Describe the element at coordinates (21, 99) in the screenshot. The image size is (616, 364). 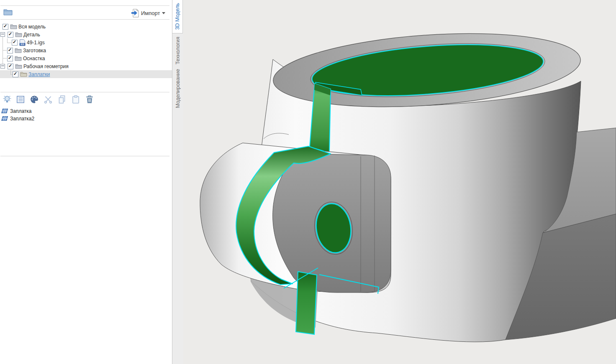
I see `properties-button` at that location.